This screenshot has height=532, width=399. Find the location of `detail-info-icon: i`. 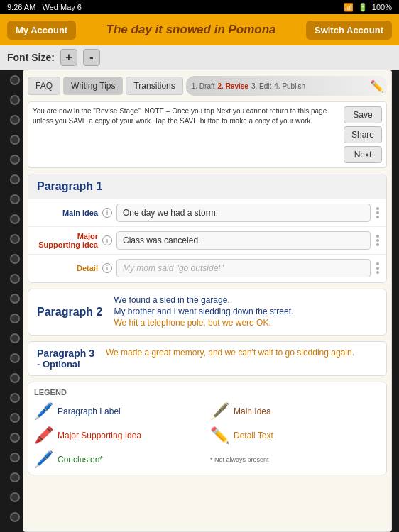

detail-info-icon: i is located at coordinates (107, 268).